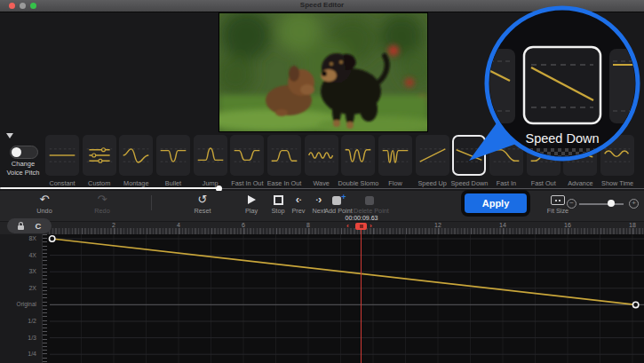  What do you see at coordinates (19, 321) in the screenshot?
I see `speed-level-12: 1/2` at bounding box center [19, 321].